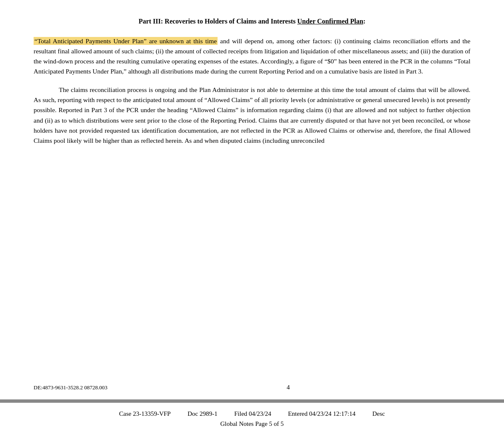  What do you see at coordinates (71, 388) in the screenshot?
I see `doc-id: DE:4873-9631-3528.2 08728.003` at bounding box center [71, 388].